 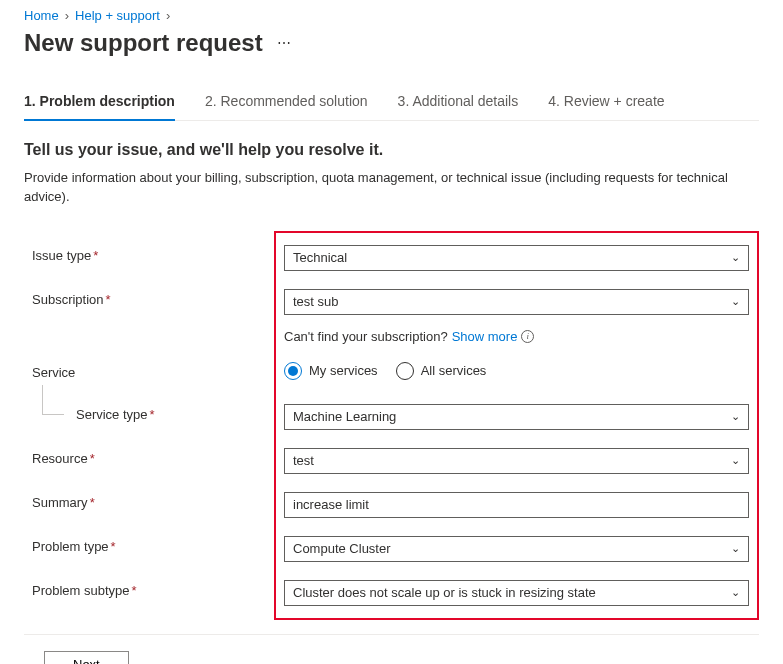 I want to click on radio-all-services: All services, so click(x=442, y=371).